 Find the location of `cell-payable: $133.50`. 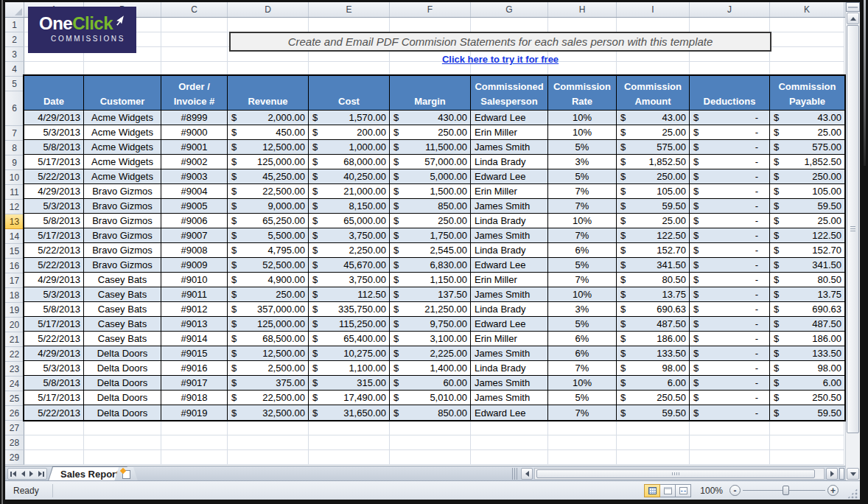

cell-payable: $133.50 is located at coordinates (808, 354).